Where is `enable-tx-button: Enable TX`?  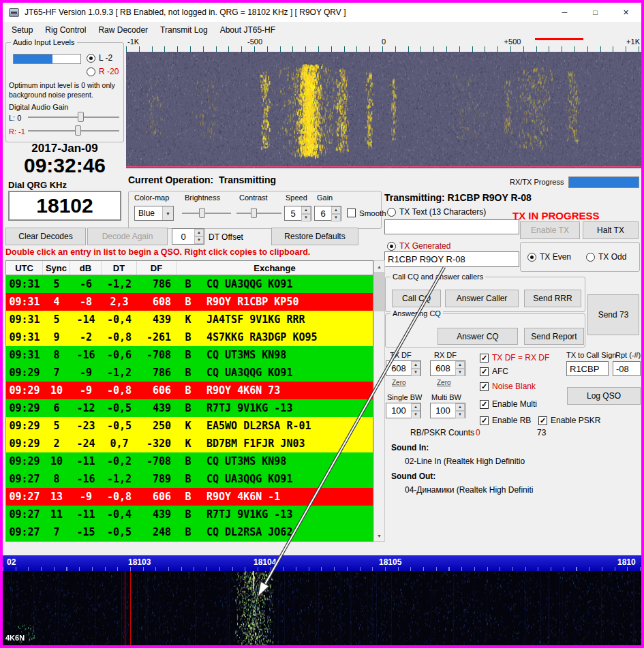 enable-tx-button: Enable TX is located at coordinates (550, 230).